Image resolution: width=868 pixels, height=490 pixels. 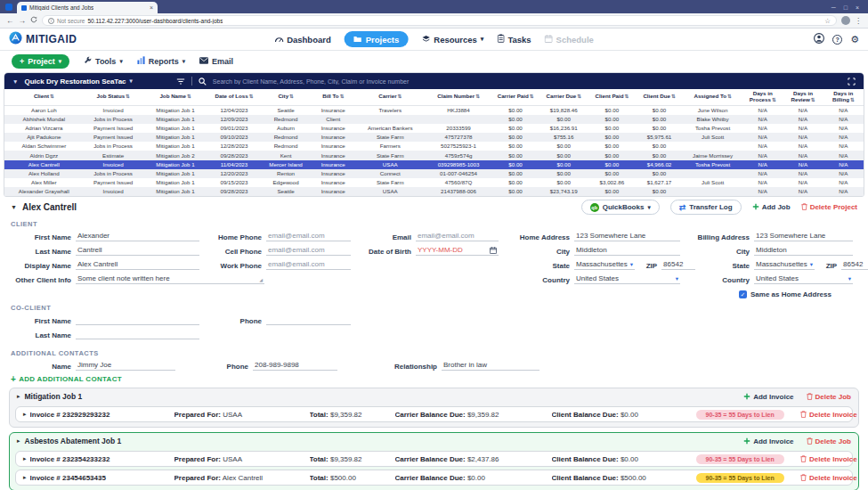 What do you see at coordinates (333, 97) in the screenshot?
I see `column-header: Bill To⇅` at bounding box center [333, 97].